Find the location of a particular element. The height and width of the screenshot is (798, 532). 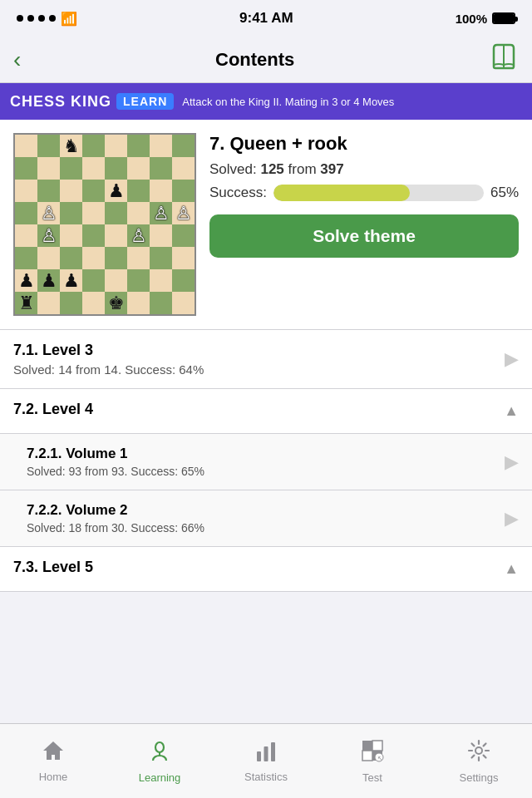

chess-cell: ♞ is located at coordinates (71, 146).